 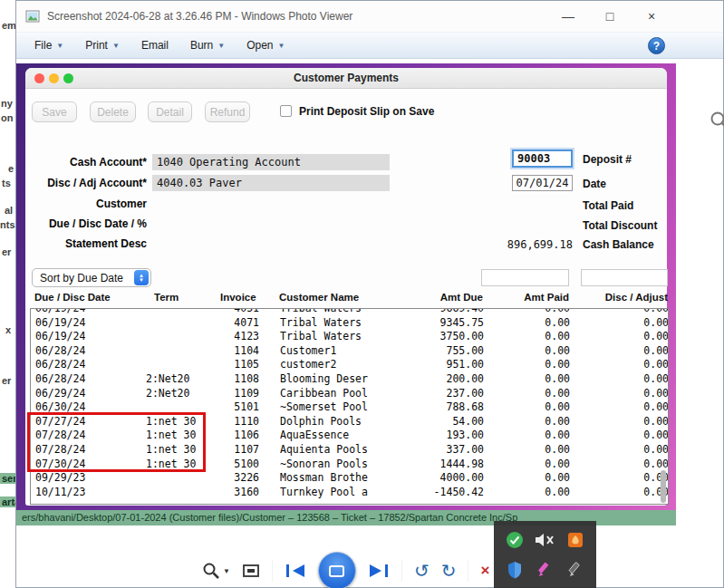 I want to click on table-cell: 4123, so click(x=240, y=337).